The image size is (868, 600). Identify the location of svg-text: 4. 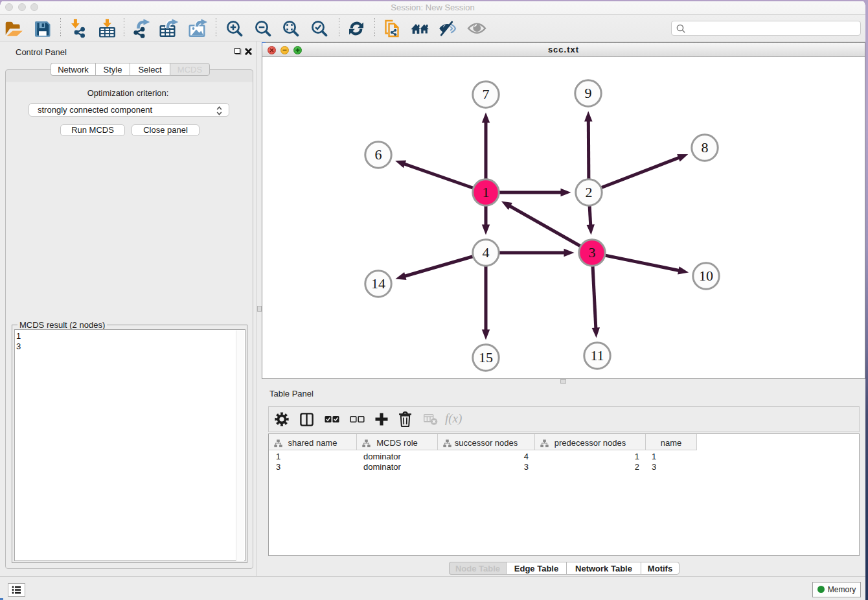
(486, 253).